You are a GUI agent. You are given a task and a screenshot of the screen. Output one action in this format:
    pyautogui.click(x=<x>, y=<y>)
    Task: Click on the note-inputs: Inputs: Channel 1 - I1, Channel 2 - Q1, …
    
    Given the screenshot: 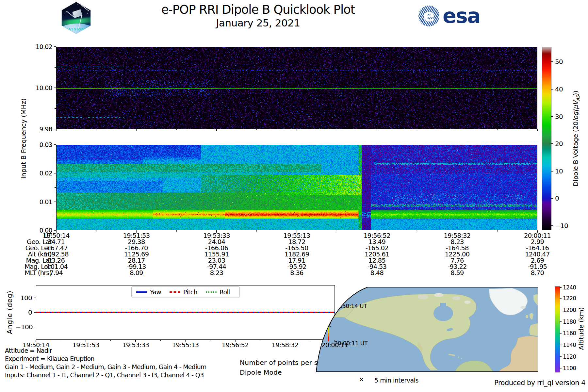 What is the action you would take?
    pyautogui.click(x=105, y=375)
    